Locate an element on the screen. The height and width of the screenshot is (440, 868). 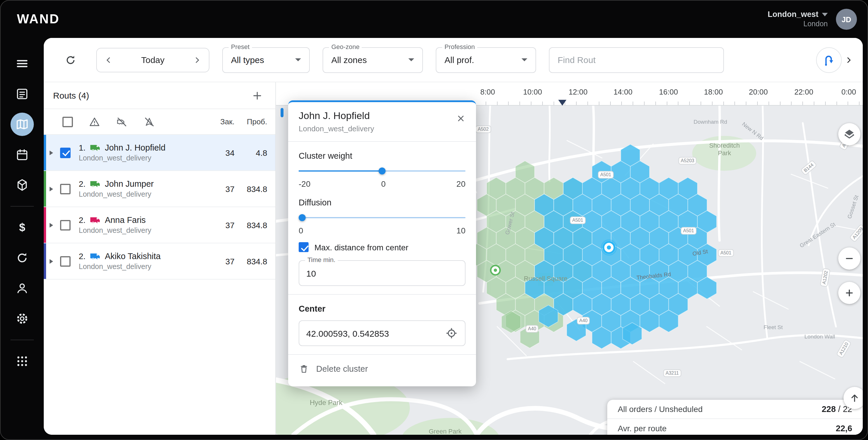
center-field is located at coordinates (382, 333).